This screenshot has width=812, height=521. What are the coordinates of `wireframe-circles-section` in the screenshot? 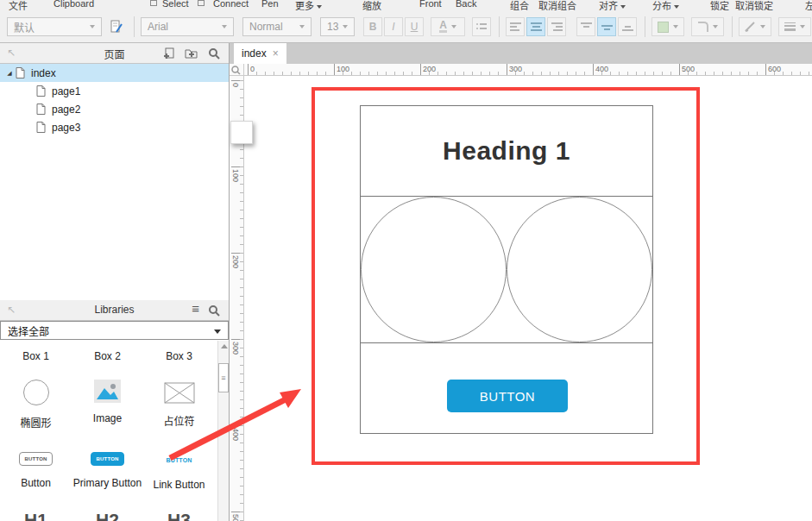 It's located at (507, 270).